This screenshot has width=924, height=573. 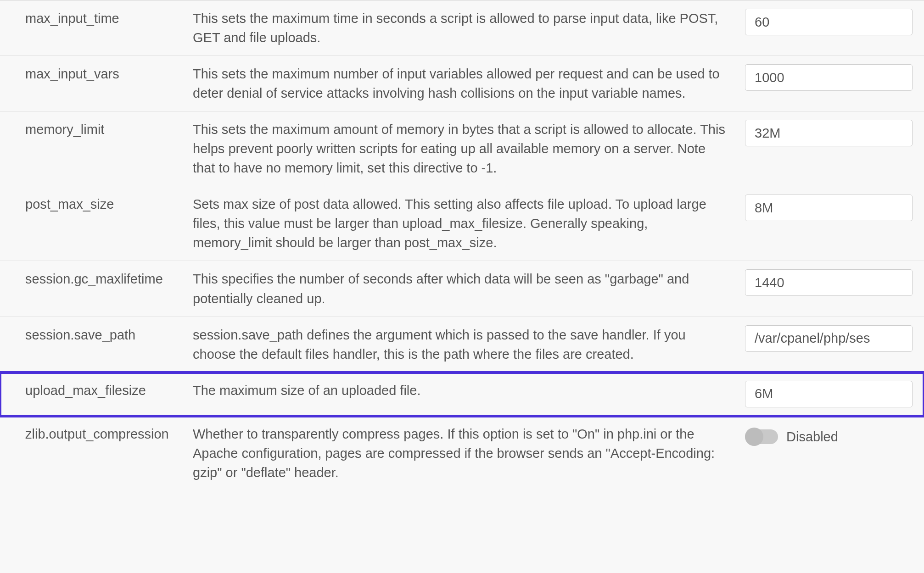 What do you see at coordinates (462, 453) in the screenshot?
I see `setting-row-zlib-output-compression: zlib.output_compression Whether to trans…` at bounding box center [462, 453].